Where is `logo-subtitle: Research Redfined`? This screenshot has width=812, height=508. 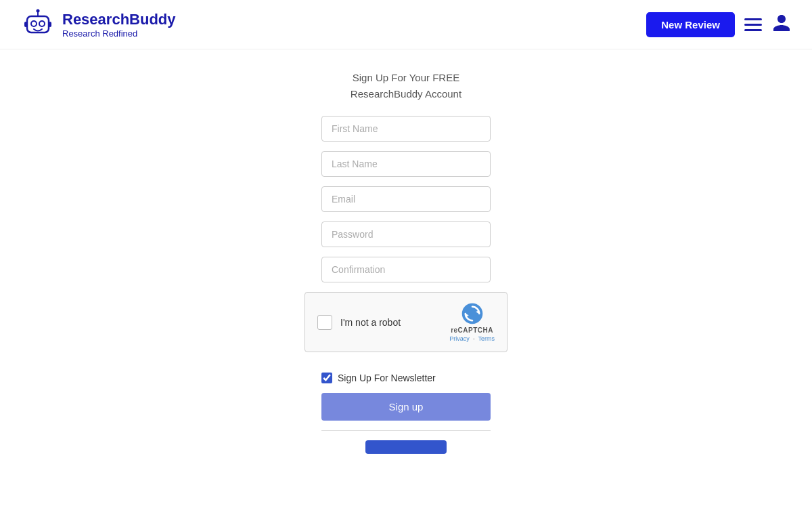 logo-subtitle: Research Redfined is located at coordinates (119, 34).